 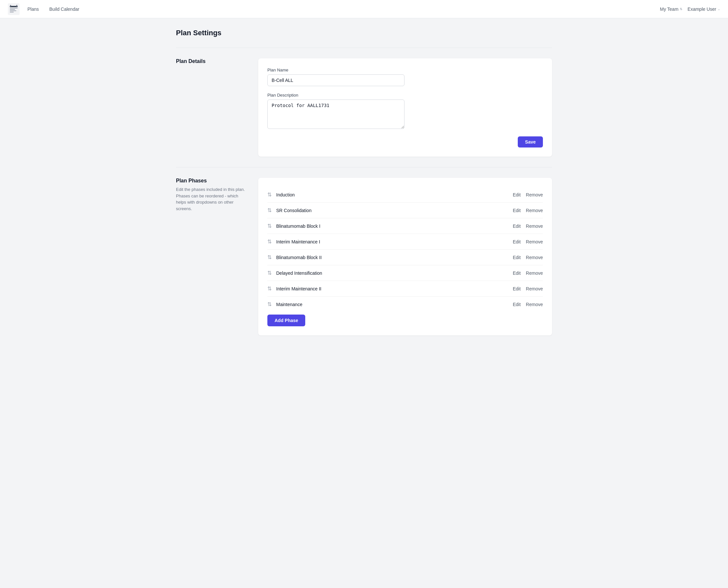 What do you see at coordinates (364, 107) in the screenshot?
I see `plan-details-section: Plan Details Plan Name Plan Description …` at bounding box center [364, 107].